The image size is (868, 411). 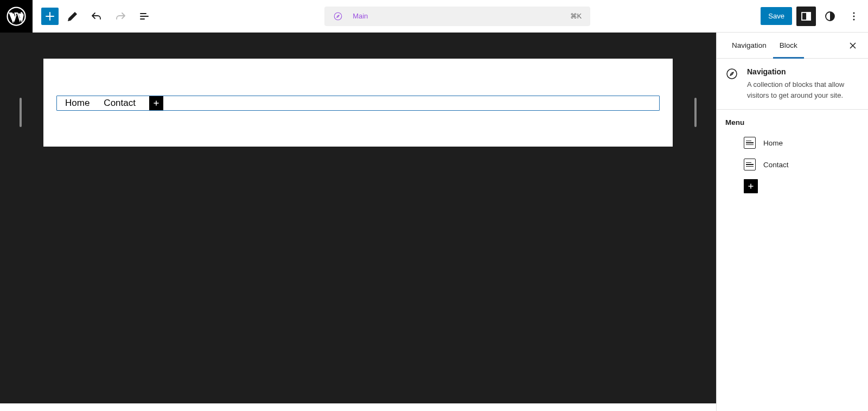 What do you see at coordinates (120, 16) in the screenshot?
I see `redo-button` at bounding box center [120, 16].